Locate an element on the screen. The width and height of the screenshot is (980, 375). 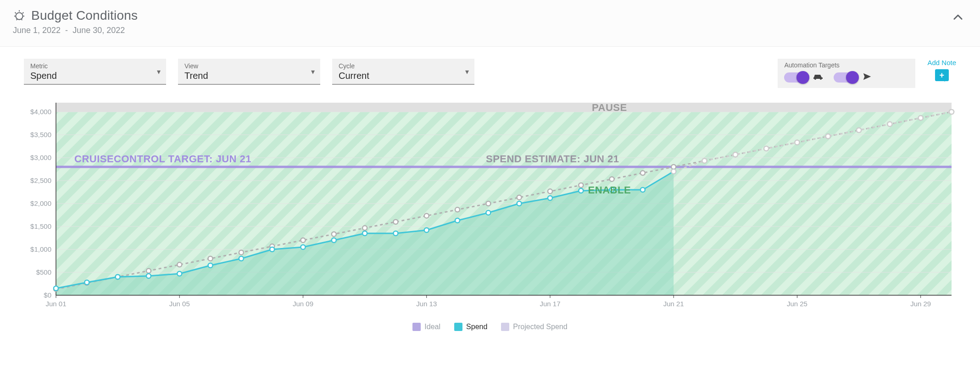
svg-text: Jun 29 is located at coordinates (920, 303).